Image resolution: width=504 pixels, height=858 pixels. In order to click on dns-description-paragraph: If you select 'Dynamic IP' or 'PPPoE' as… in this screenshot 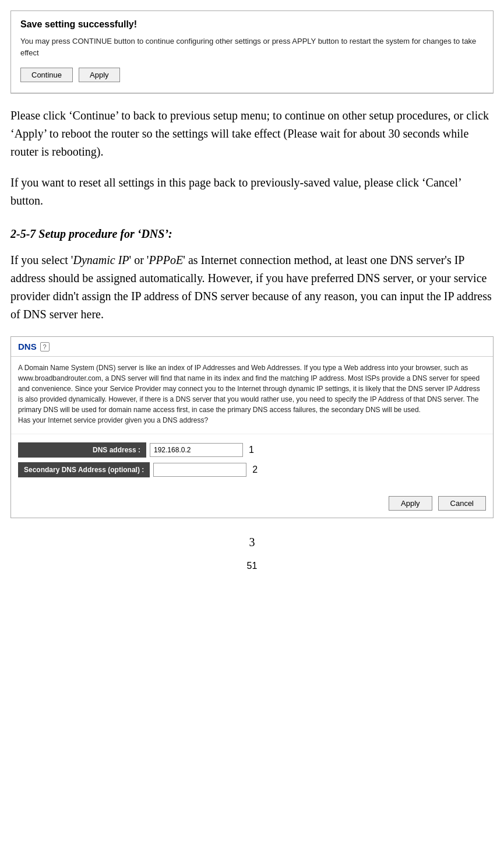, I will do `click(252, 287)`.